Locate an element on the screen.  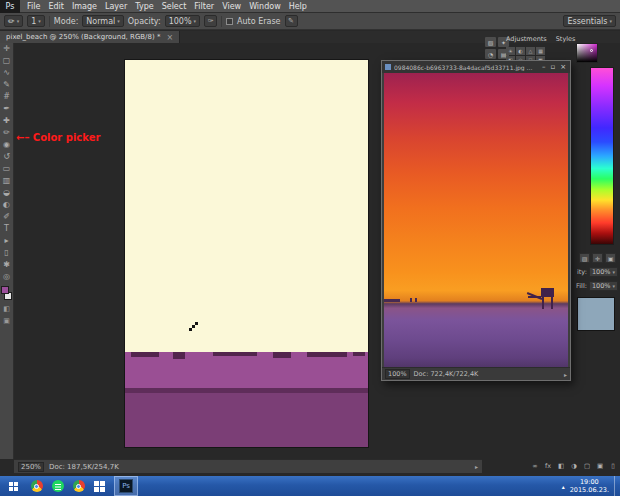
crop-tool: # is located at coordinates (7, 97).